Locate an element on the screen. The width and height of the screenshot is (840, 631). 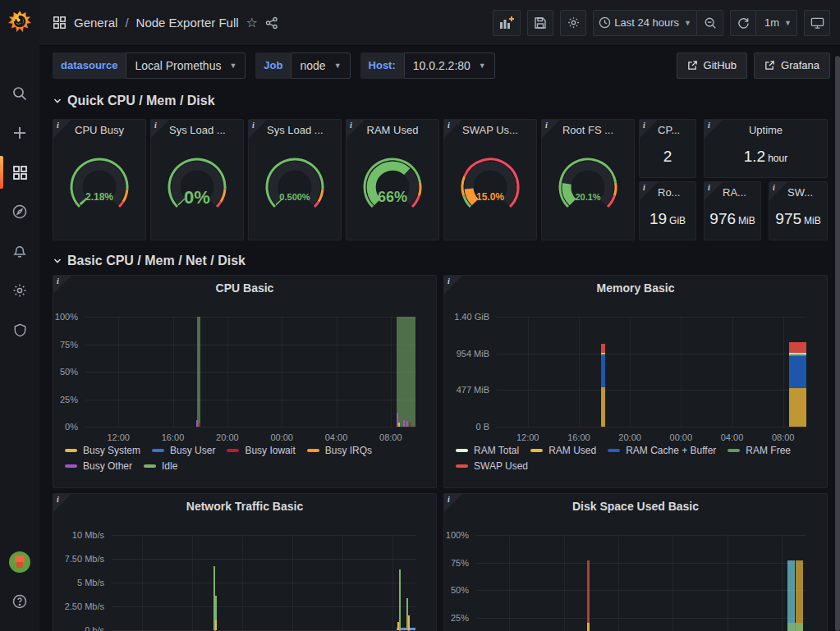
row-header-basic: Basic CPU / Mem / Net / Disk is located at coordinates (149, 261).